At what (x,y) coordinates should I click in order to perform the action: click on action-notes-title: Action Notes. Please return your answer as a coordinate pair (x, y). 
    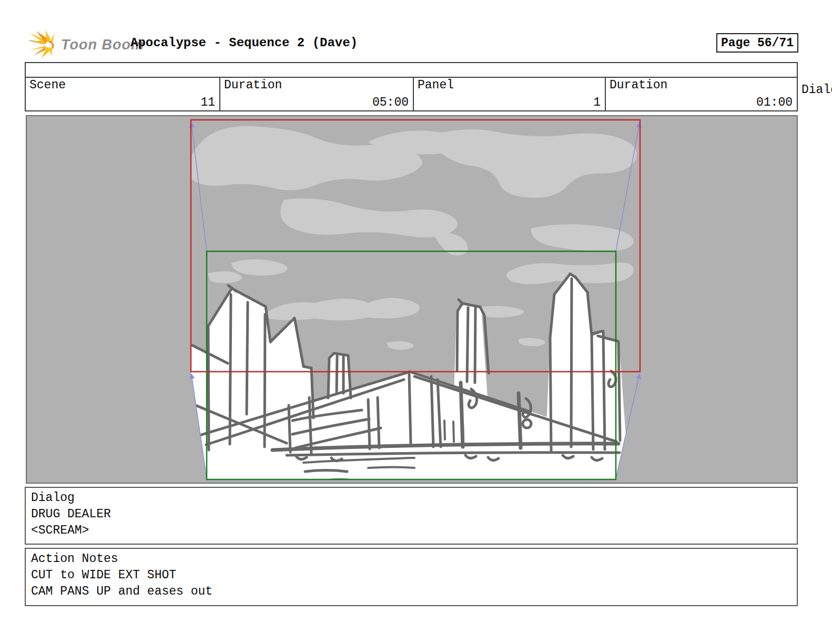
    Looking at the image, I should click on (411, 559).